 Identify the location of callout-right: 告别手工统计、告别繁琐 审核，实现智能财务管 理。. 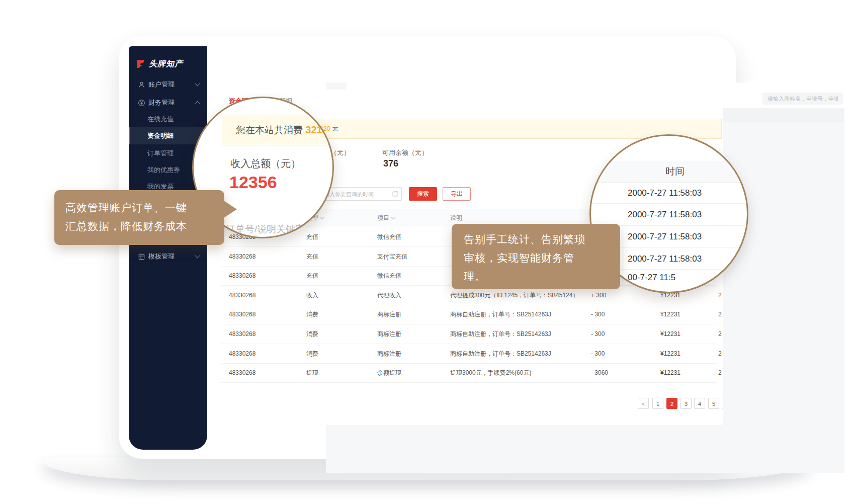
(536, 257).